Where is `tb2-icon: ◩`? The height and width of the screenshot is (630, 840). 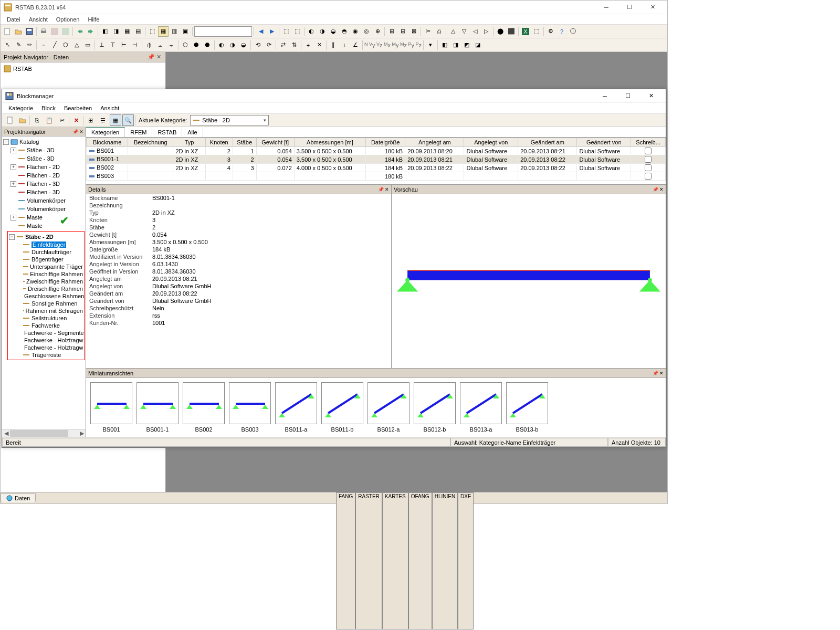
tb2-icon: ◩ is located at coordinates (467, 45).